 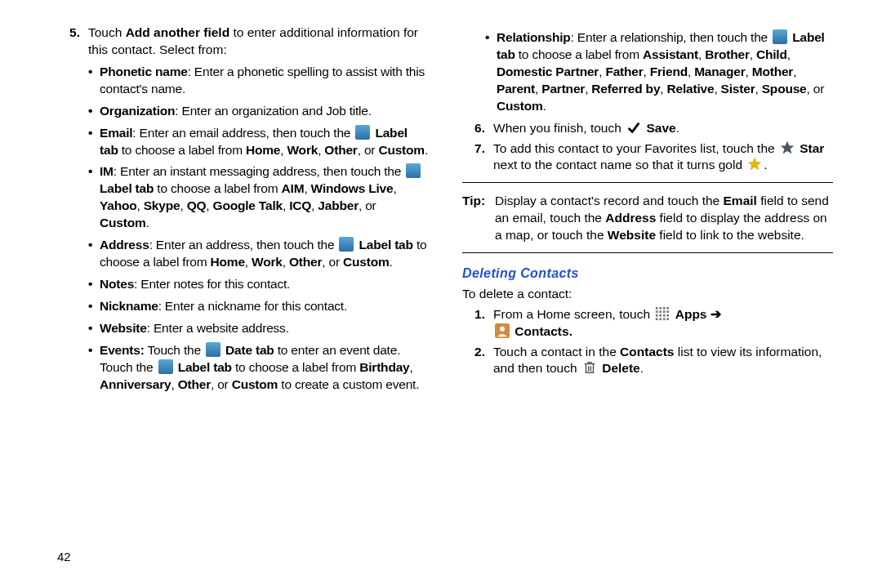 What do you see at coordinates (648, 129) in the screenshot?
I see `step-6: 6. When you finish, touch Save.` at bounding box center [648, 129].